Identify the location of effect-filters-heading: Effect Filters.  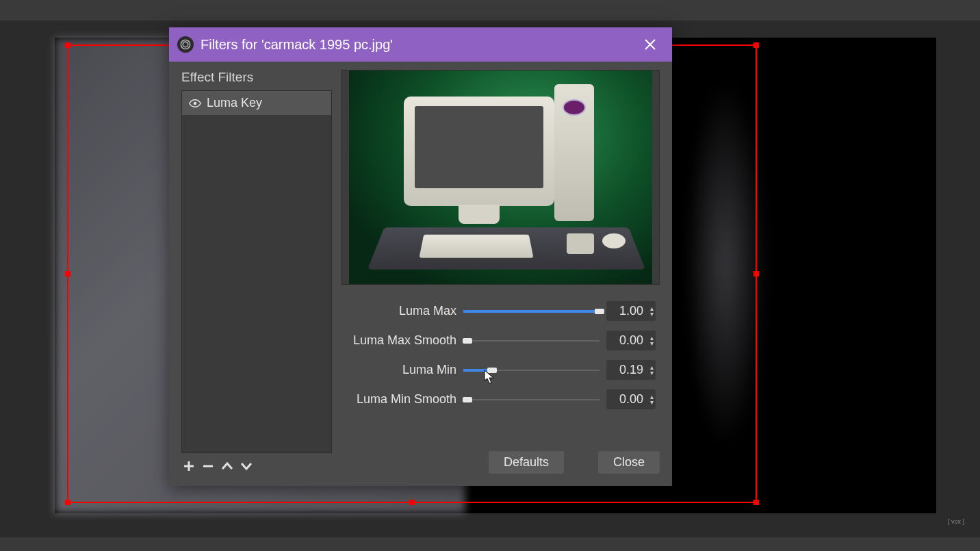
(257, 77).